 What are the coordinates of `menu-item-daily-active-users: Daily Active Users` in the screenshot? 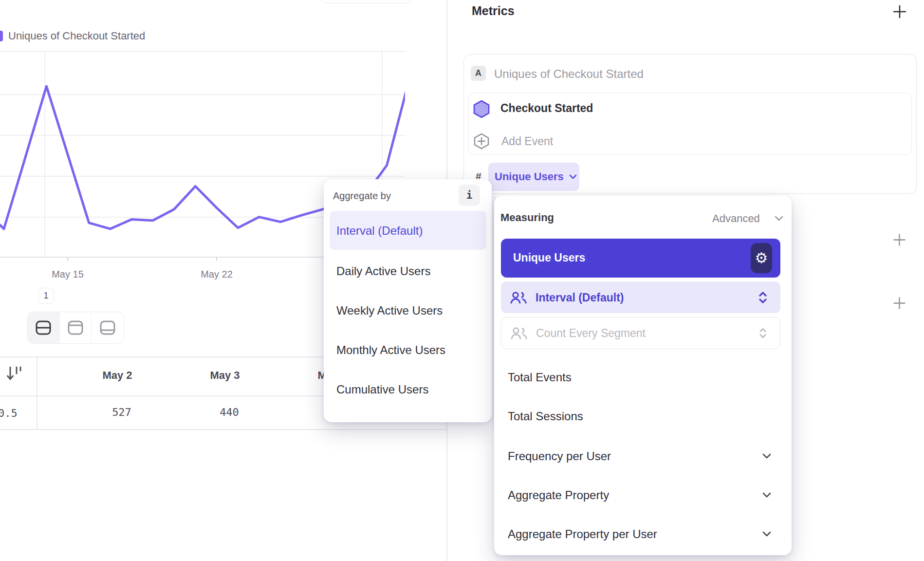 It's located at (409, 273).